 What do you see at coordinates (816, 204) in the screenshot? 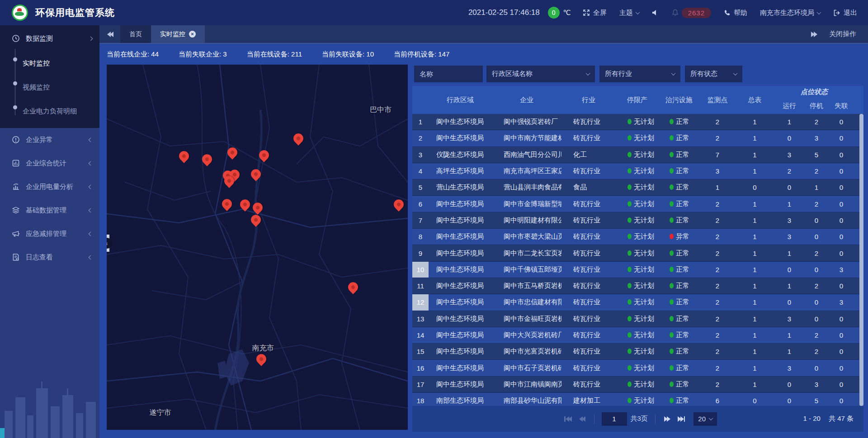
I see `cell-stop-count: 2` at bounding box center [816, 204].